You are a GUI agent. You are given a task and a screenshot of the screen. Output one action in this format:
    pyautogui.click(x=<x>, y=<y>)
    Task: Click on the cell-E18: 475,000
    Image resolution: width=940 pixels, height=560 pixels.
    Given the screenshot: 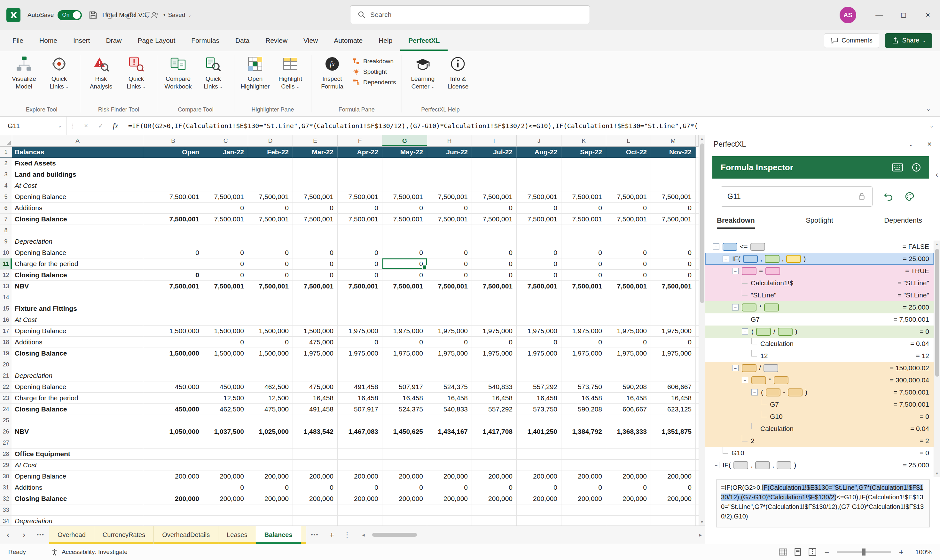 What is the action you would take?
    pyautogui.click(x=315, y=342)
    